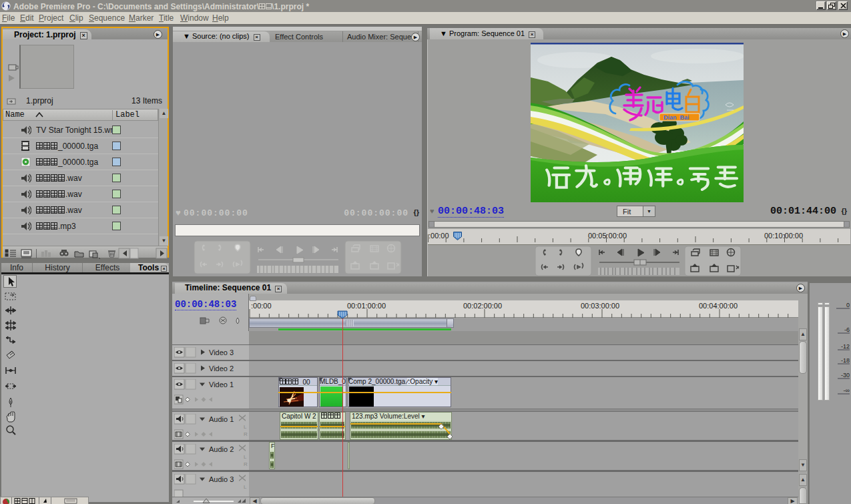  I want to click on svg-text: Audio 2, so click(222, 449).